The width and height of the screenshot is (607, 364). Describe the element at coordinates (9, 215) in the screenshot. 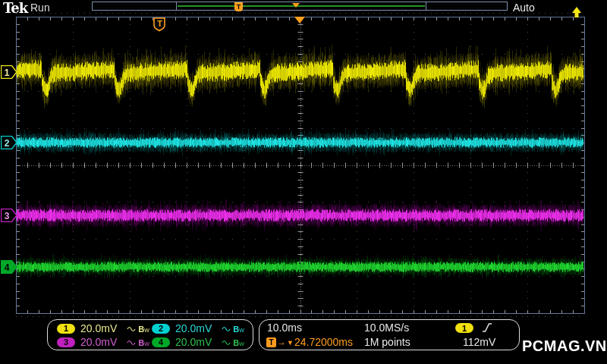

I see `channel-3-position-marker: 3` at that location.